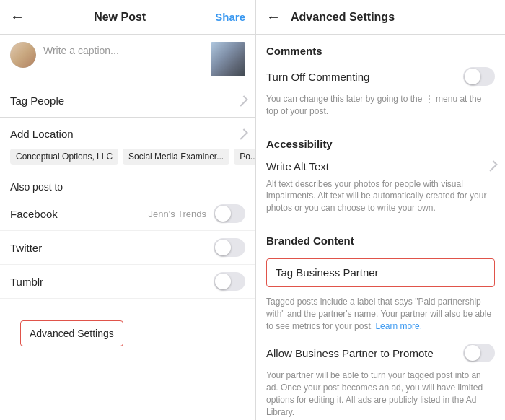 The image size is (505, 420). I want to click on tumblr-toggle, so click(229, 281).